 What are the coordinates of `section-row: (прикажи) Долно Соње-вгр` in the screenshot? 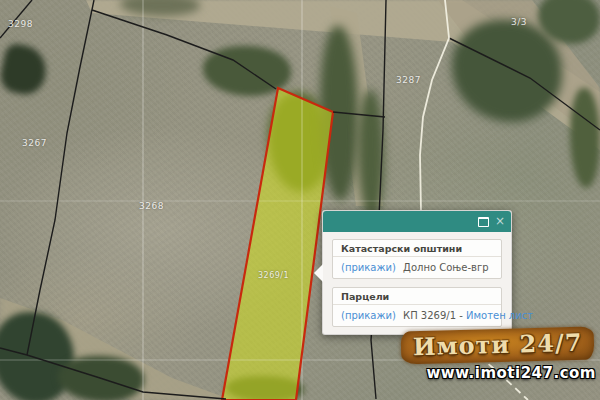 It's located at (417, 268).